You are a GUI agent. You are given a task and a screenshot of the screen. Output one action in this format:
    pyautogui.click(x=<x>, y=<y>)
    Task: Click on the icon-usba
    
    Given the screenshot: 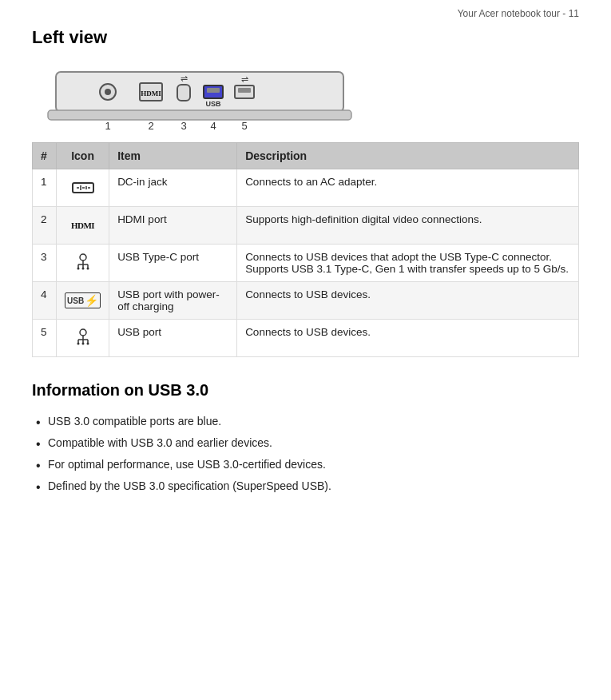 What is the action you would take?
    pyautogui.click(x=83, y=338)
    